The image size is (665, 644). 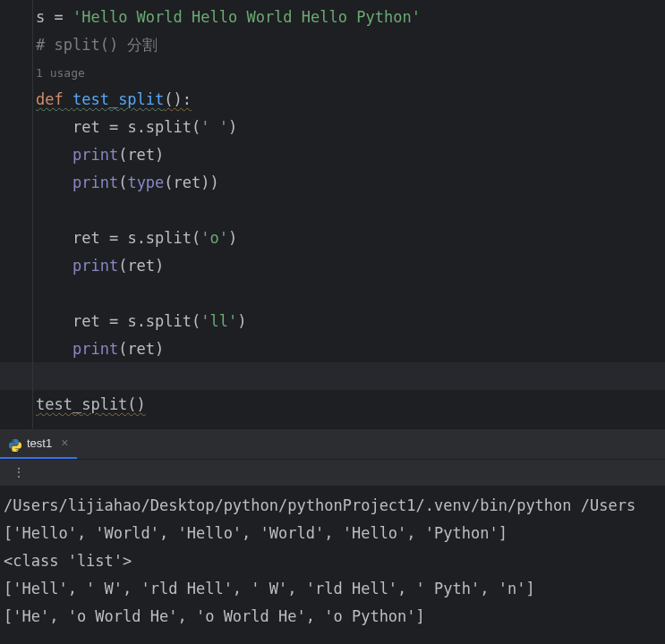 I want to click on code-line: s = 'Hello World Hello World Hello Pytho…, so click(x=351, y=18).